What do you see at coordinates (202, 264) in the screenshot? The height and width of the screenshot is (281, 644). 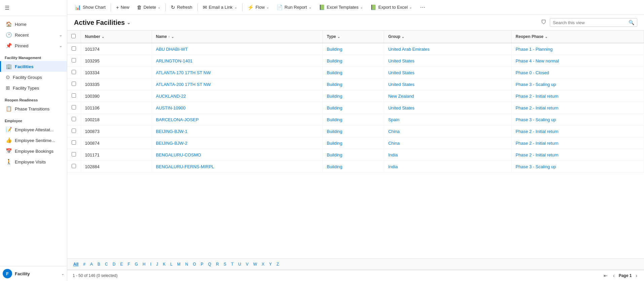 I see `alpha-p: P` at bounding box center [202, 264].